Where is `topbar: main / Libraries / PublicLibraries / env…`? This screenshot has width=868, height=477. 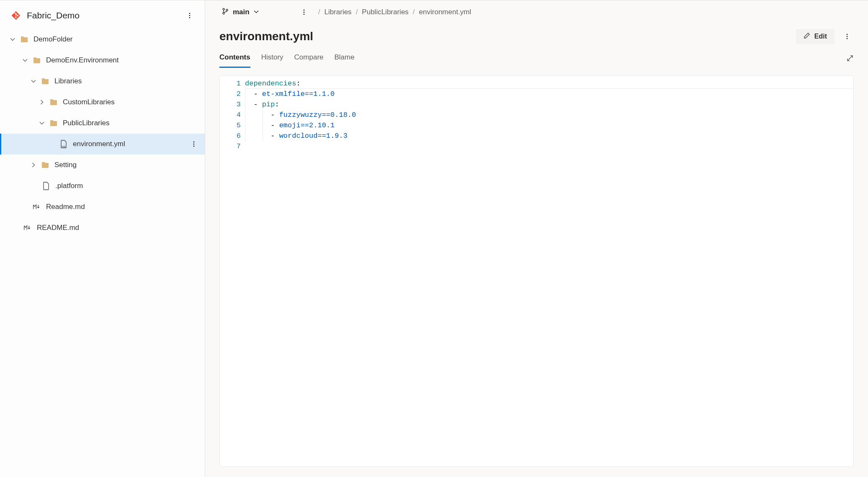 topbar: main / Libraries / PublicLibraries / env… is located at coordinates (537, 12).